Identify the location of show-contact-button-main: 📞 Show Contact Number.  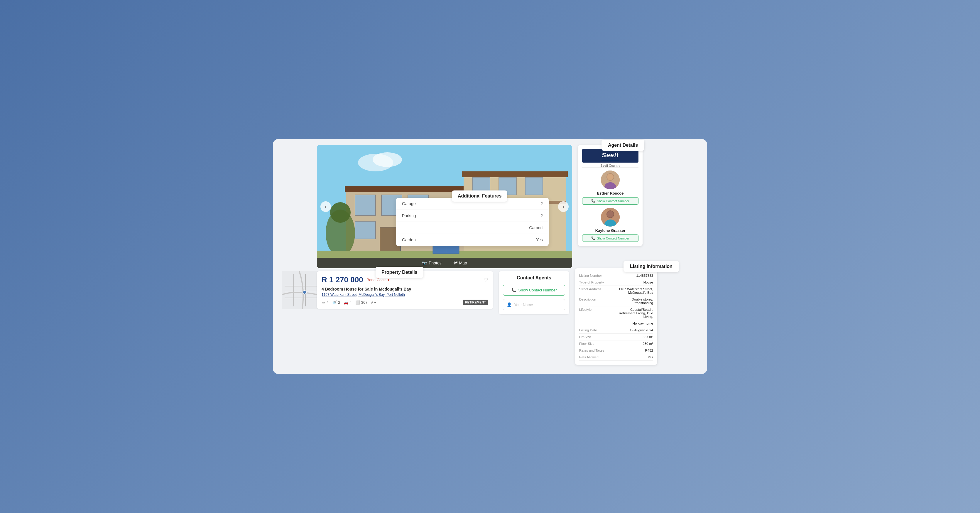
(534, 290).